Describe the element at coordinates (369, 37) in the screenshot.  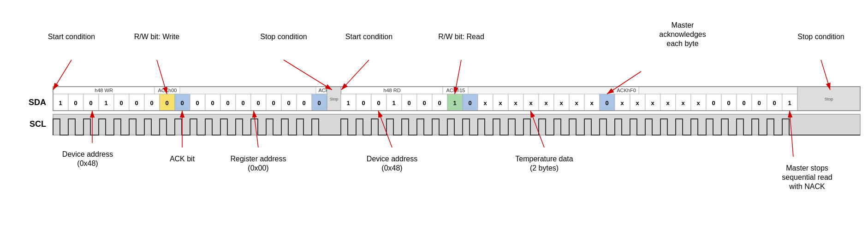
I see `svg-text: Start condition` at that location.